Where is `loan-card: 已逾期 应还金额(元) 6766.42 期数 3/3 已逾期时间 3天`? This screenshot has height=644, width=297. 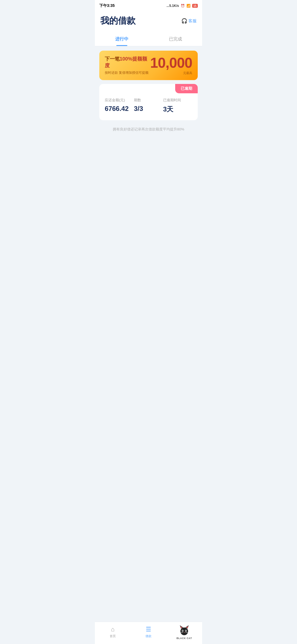 loan-card: 已逾期 应还金额(元) 6766.42 期数 3/3 已逾期时间 3天 is located at coordinates (148, 102).